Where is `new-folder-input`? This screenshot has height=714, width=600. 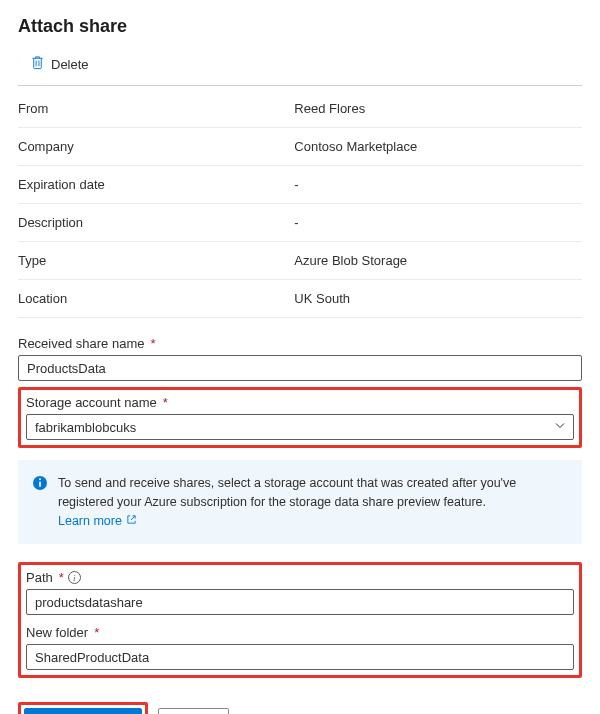 new-folder-input is located at coordinates (300, 657).